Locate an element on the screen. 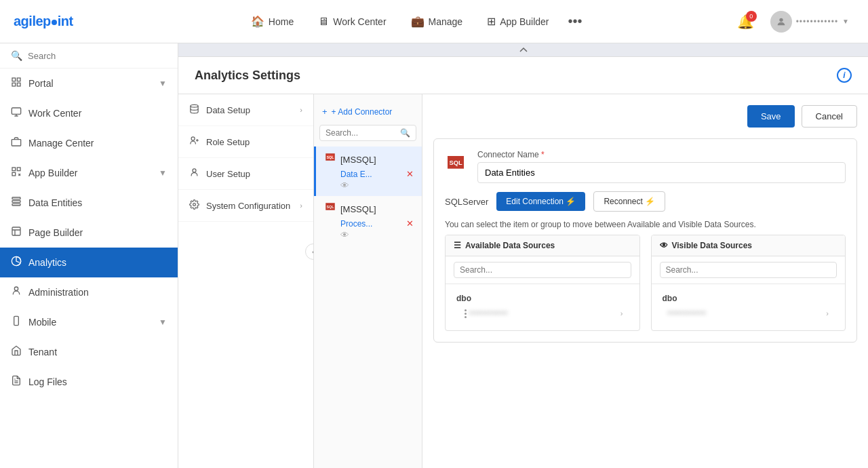  search-icon: 🔍 is located at coordinates (16, 56).